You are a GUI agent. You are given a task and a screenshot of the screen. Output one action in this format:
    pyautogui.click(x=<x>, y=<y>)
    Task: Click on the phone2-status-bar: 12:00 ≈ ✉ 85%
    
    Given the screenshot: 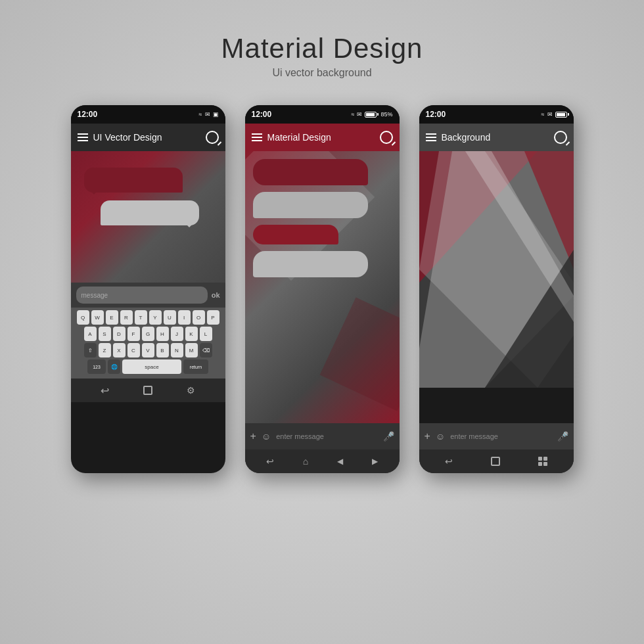 What is the action you would take?
    pyautogui.click(x=322, y=114)
    